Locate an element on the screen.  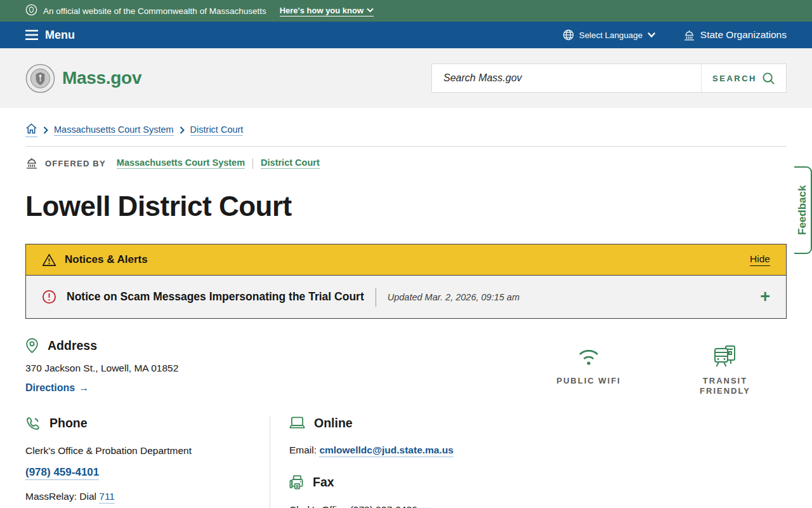
address-heading: Address is located at coordinates (72, 345).